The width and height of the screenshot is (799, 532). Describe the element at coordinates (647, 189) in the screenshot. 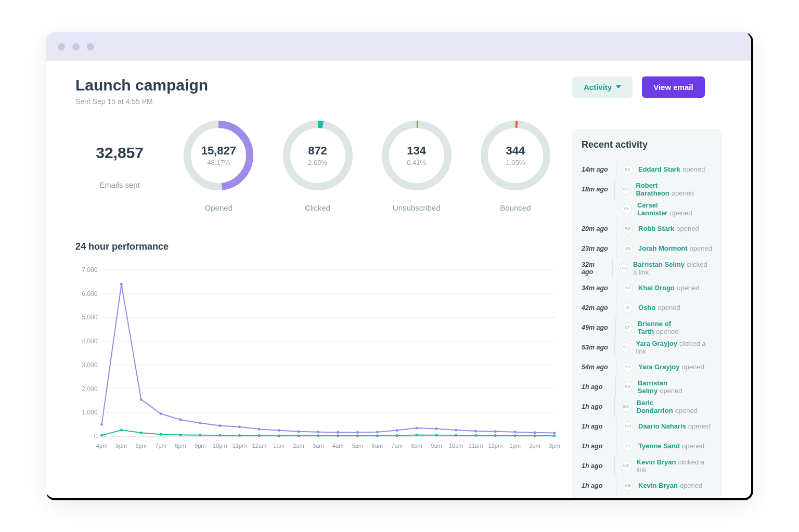

I see `activity-row: 18m agoRSRobert Baratheonopened` at that location.